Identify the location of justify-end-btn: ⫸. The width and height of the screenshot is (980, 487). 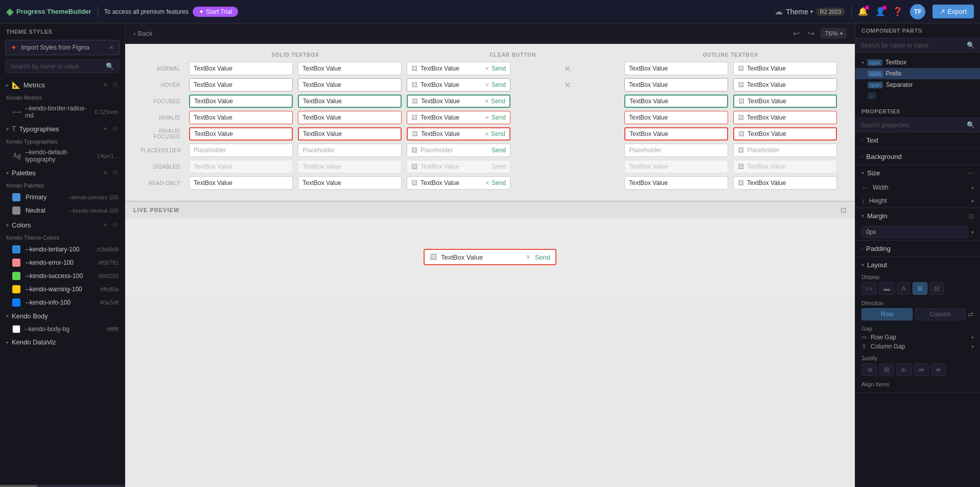
(904, 370).